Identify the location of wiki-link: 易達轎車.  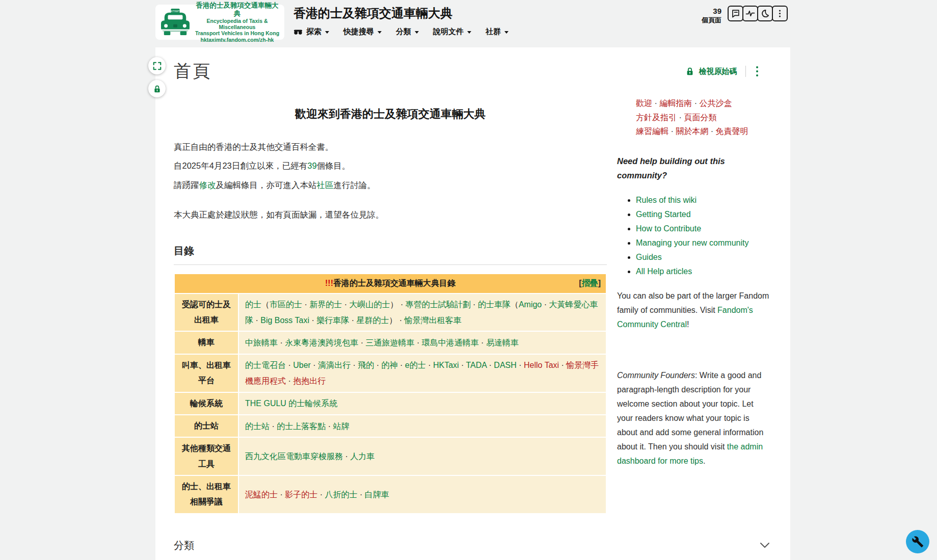
(502, 342).